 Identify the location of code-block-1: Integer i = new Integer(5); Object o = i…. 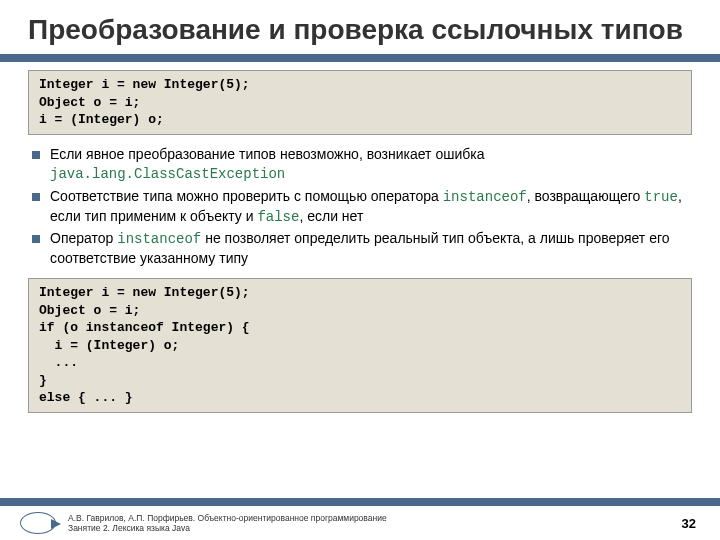
(360, 102).